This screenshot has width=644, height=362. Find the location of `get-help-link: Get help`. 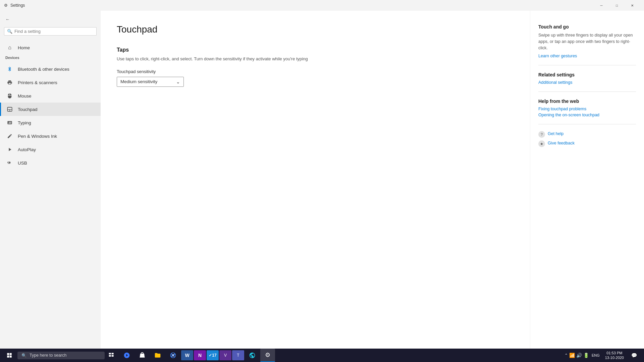

get-help-link: Get help is located at coordinates (555, 134).